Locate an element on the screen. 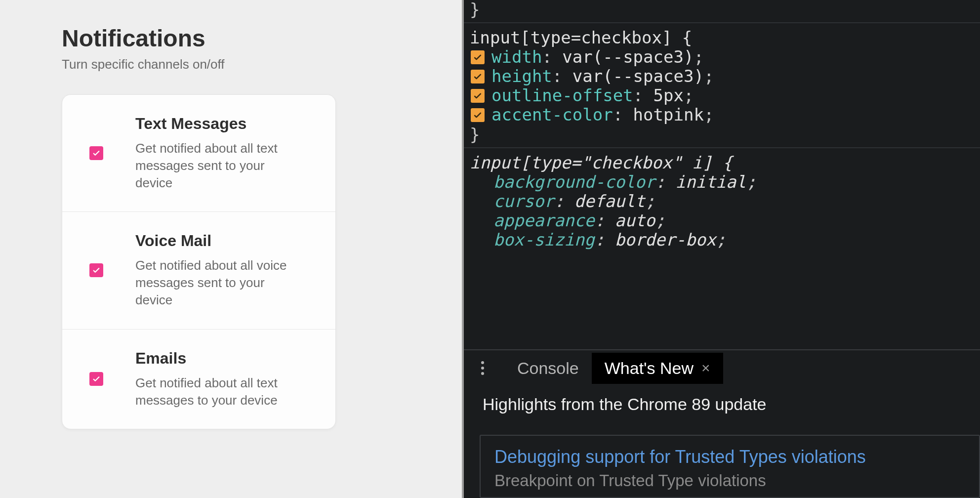 The height and width of the screenshot is (498, 980). css-declaration: outline-offset: 5px; is located at coordinates (725, 96).